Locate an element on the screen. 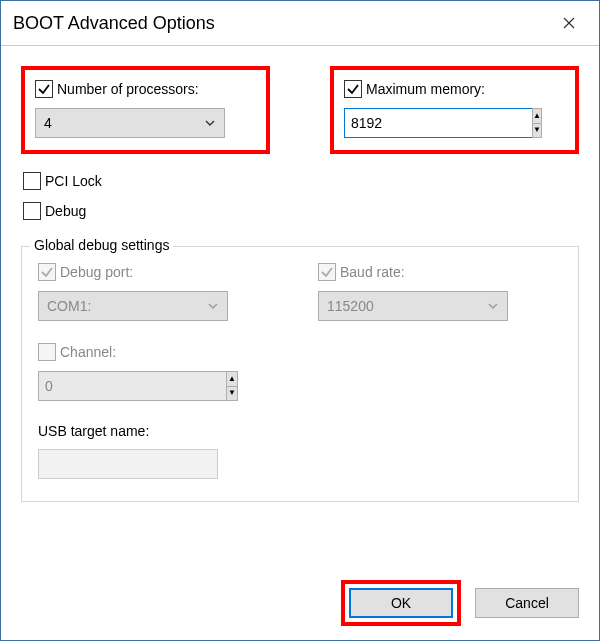  titlebar: BOOT Advanced Options is located at coordinates (300, 24).